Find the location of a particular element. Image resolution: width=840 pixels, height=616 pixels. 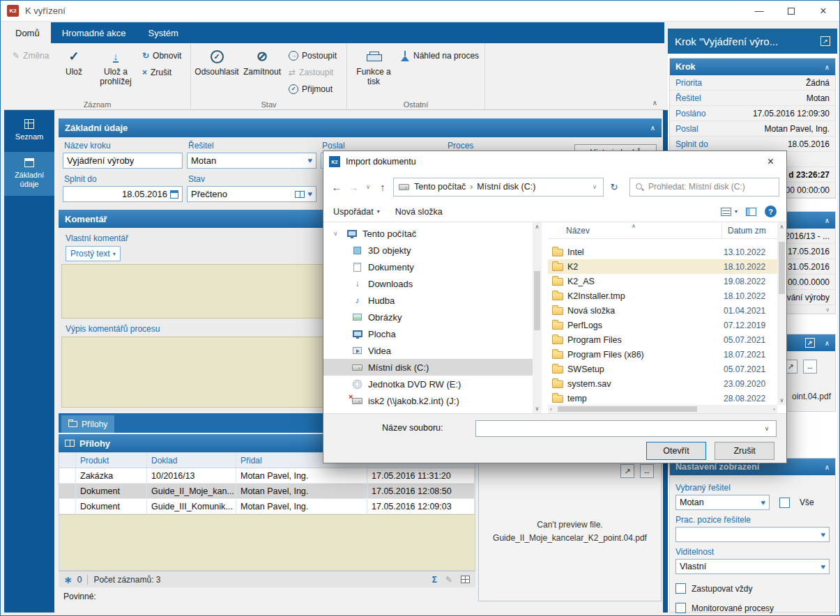

back-button: ← is located at coordinates (337, 187).